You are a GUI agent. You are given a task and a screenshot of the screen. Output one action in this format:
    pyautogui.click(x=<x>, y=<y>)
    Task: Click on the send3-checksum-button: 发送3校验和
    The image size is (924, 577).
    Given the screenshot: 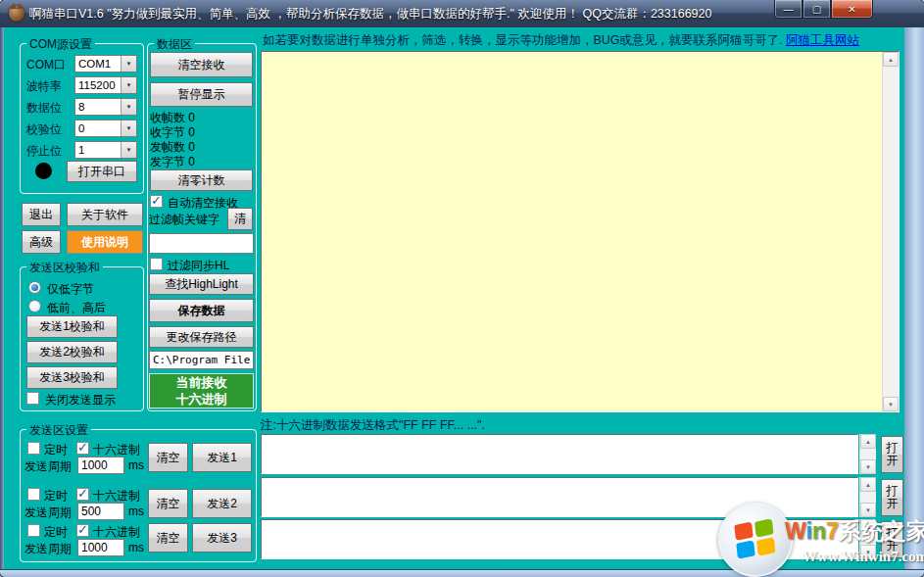 What is the action you would take?
    pyautogui.click(x=73, y=378)
    